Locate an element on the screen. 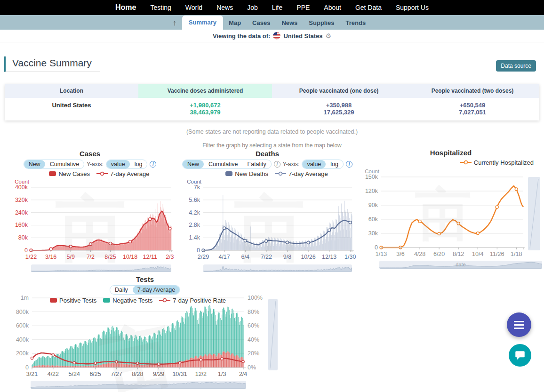 This screenshot has width=544, height=392. svg-text: 8/12 is located at coordinates (458, 254).